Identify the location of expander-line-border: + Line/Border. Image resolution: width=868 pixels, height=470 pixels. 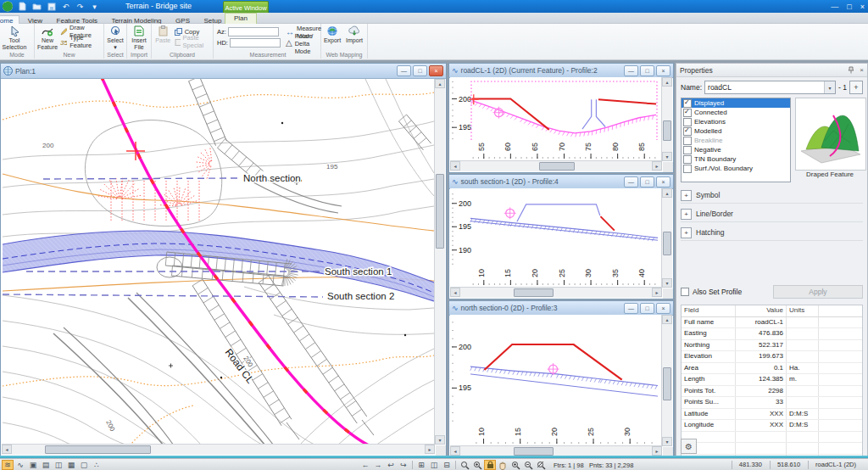
(771, 214).